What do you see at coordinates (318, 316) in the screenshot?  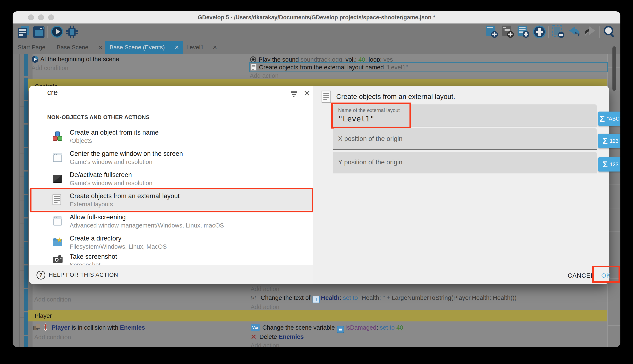 I see `group-player: Player` at bounding box center [318, 316].